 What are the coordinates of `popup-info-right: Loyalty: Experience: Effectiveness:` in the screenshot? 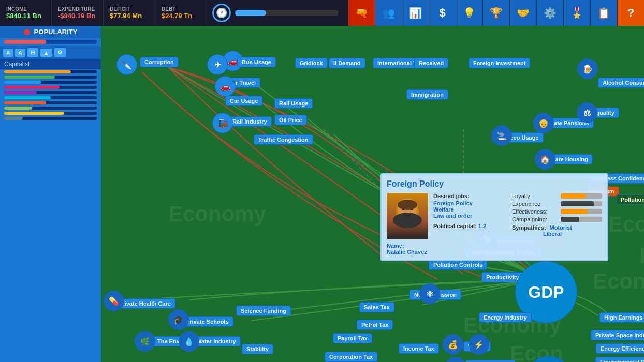 It's located at (557, 224).